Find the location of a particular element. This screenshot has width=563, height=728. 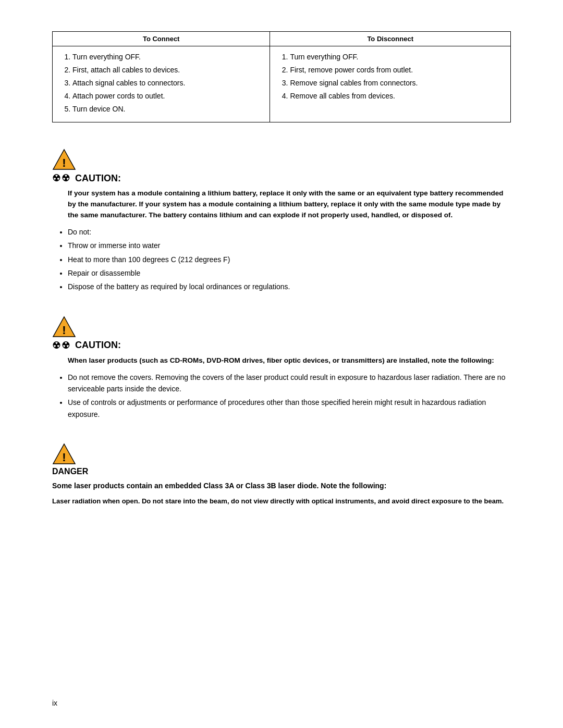

connect-list: Turn everything OFF. First, attach all c… is located at coordinates (166, 83).